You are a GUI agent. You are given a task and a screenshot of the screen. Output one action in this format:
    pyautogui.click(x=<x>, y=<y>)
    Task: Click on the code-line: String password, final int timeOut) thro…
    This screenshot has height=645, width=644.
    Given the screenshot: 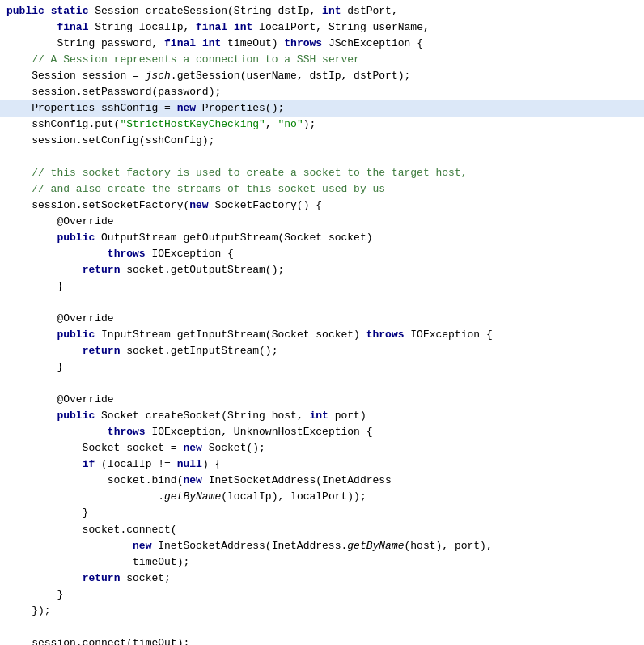 What is the action you would take?
    pyautogui.click(x=322, y=44)
    